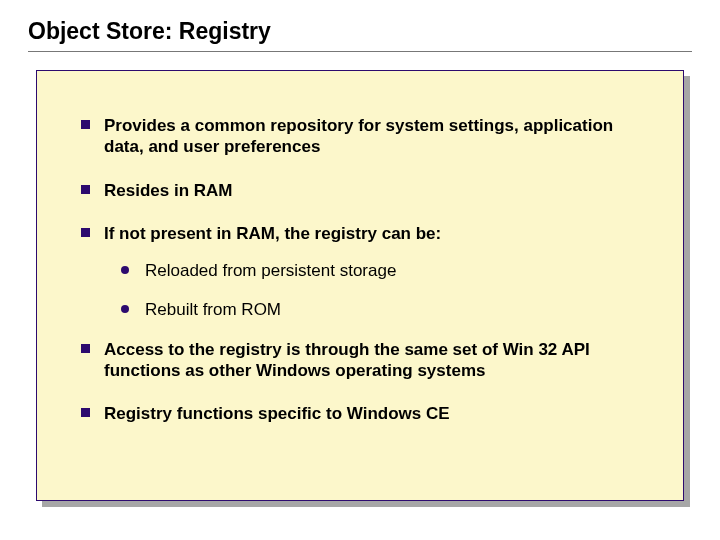  What do you see at coordinates (360, 136) in the screenshot?
I see `list-item: Provides a common repository for system …` at bounding box center [360, 136].